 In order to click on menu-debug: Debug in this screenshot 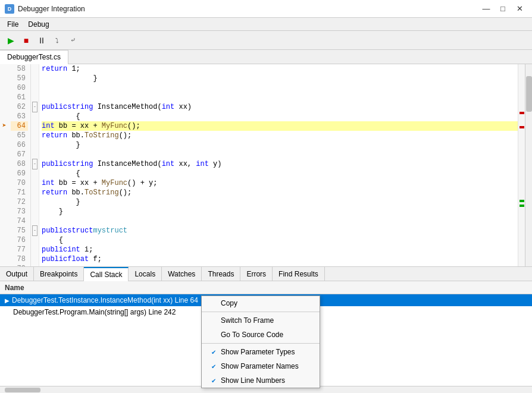, I will do `click(38, 24)`.